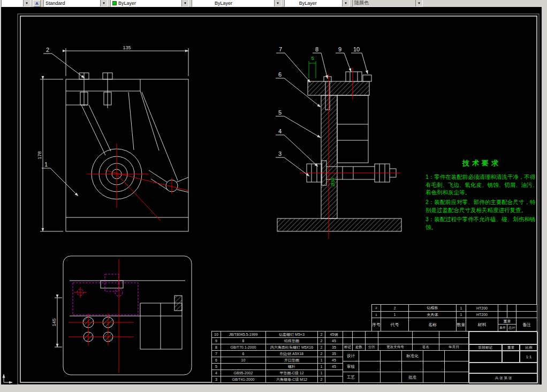 The width and height of the screenshot is (547, 392). What do you see at coordinates (127, 315) in the screenshot?
I see `top-view` at bounding box center [127, 315].